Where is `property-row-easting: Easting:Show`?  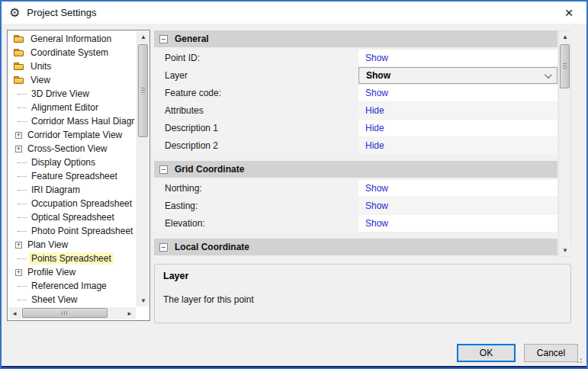 property-row-easting: Easting:Show is located at coordinates (355, 206).